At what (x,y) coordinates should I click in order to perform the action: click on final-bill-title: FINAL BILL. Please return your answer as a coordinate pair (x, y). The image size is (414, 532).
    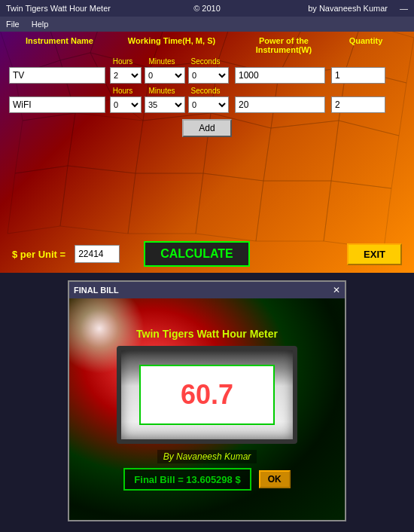
    Looking at the image, I should click on (96, 290).